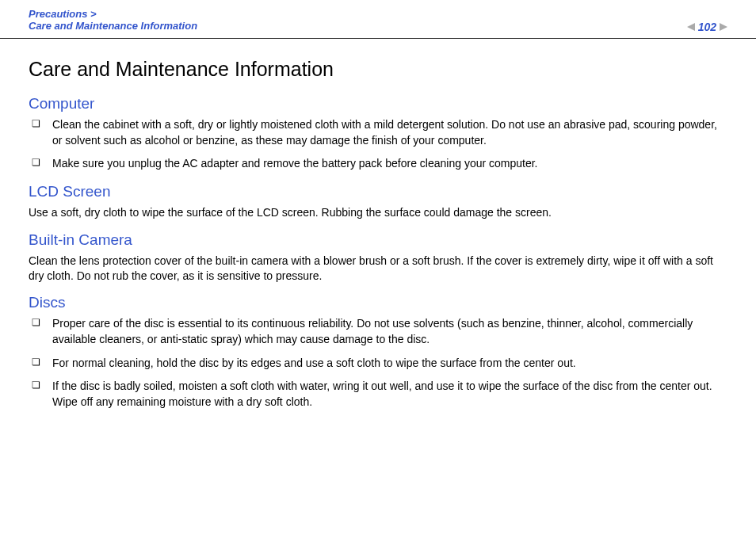 The width and height of the screenshot is (756, 534). Describe the element at coordinates (378, 25) in the screenshot. I see `breadcrumb-current: Care and Maintenance Information` at that location.